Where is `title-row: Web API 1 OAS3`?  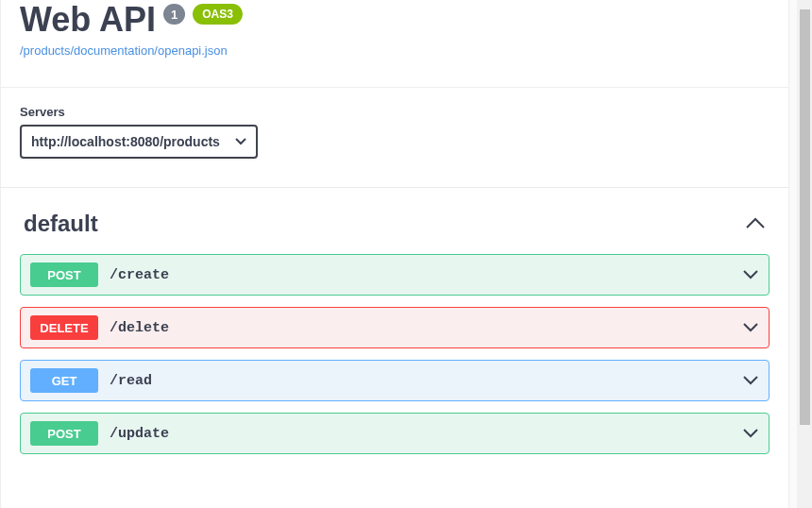
title-row: Web API 1 OAS3 is located at coordinates (395, 20).